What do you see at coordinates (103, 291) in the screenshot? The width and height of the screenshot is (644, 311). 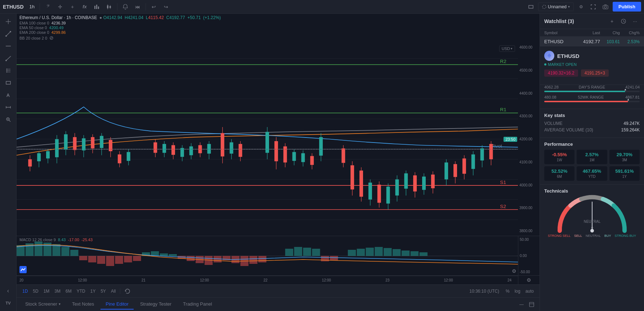 I see `time-btn-5y: 5Y` at bounding box center [103, 291].